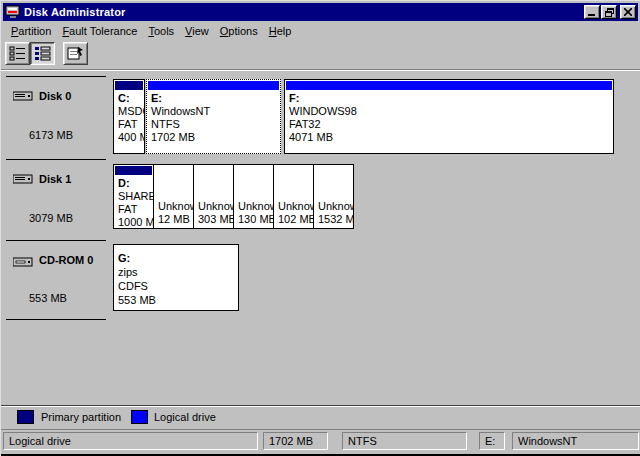 This screenshot has width=640, height=456. What do you see at coordinates (296, 441) in the screenshot?
I see `status-size: 1702 MB` at bounding box center [296, 441].